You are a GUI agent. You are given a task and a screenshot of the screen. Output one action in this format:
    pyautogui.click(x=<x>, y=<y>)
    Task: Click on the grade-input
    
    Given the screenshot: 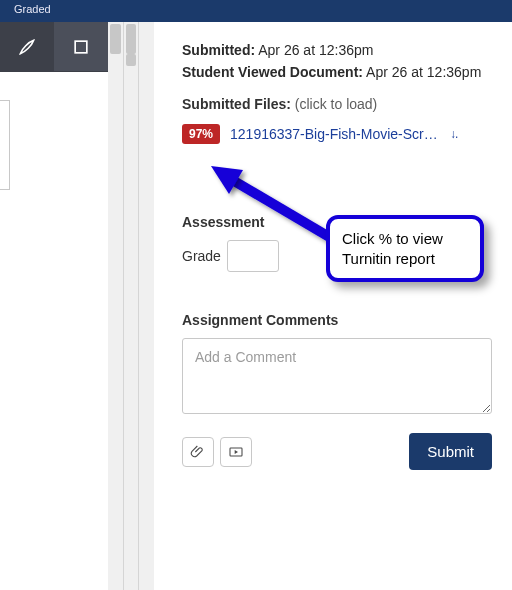 What is the action you would take?
    pyautogui.click(x=253, y=256)
    